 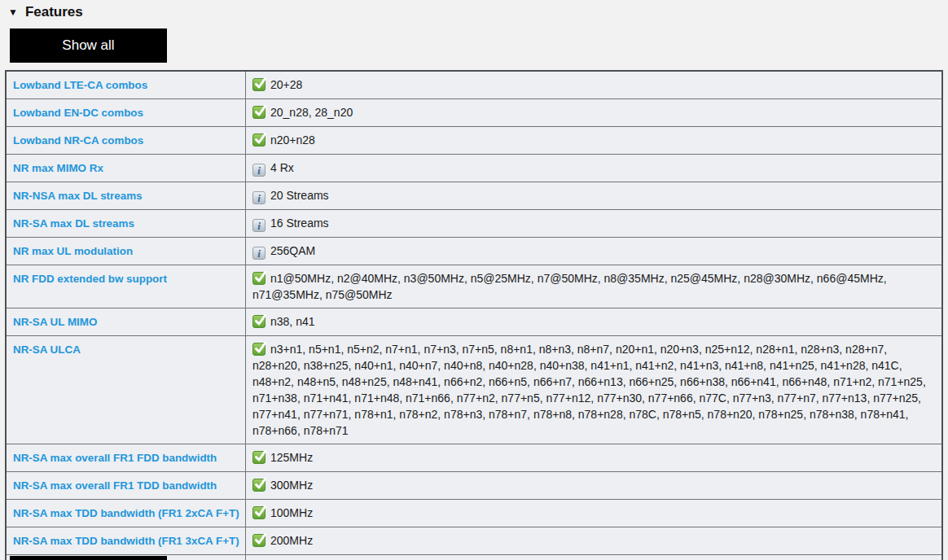 I want to click on section-title: Features, so click(x=54, y=12).